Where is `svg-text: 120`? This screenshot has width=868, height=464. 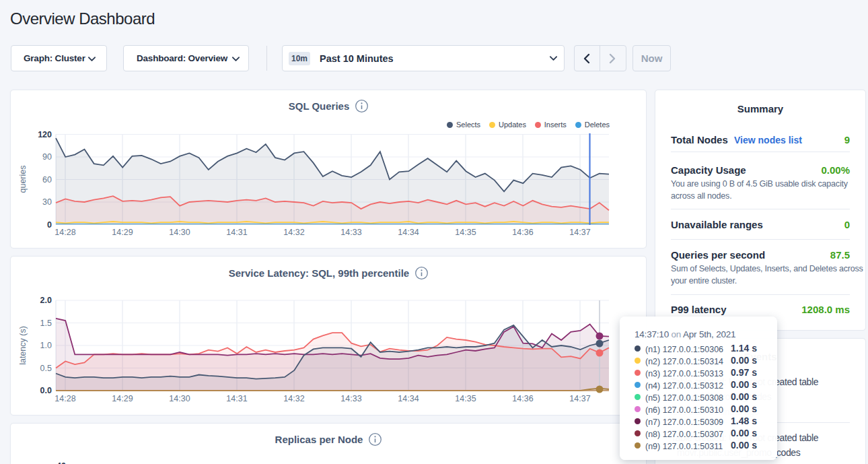 svg-text: 120 is located at coordinates (44, 135).